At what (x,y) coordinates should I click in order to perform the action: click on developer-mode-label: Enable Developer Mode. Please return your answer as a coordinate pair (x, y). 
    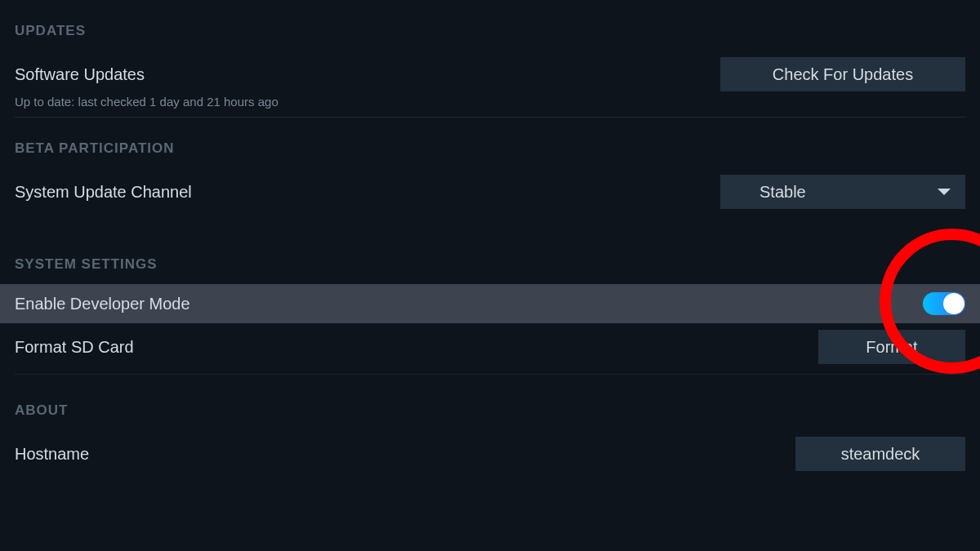
    Looking at the image, I should click on (103, 304).